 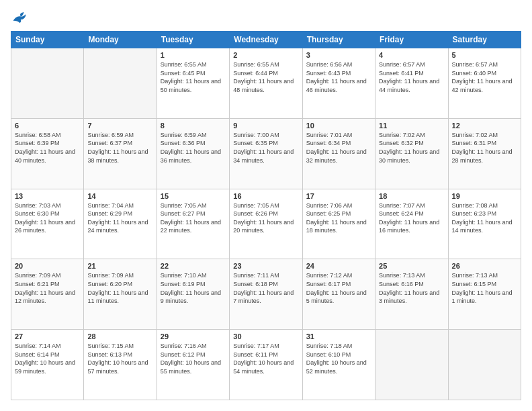 What do you see at coordinates (120, 148) in the screenshot?
I see `day-info: Sunrise: 6:59 AMSunset: 6:37 PMDaylight:…` at bounding box center [120, 148].